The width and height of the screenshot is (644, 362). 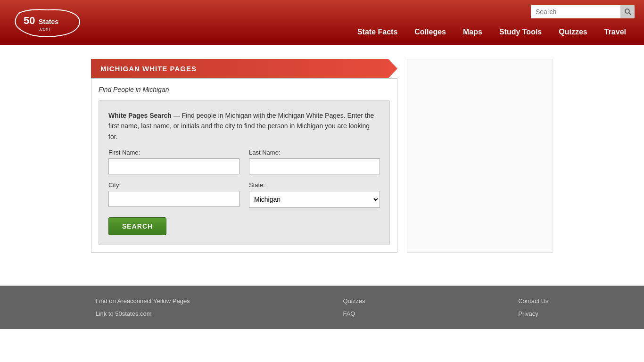 I want to click on footer-col-2: Quizzes FAQ, so click(x=354, y=307).